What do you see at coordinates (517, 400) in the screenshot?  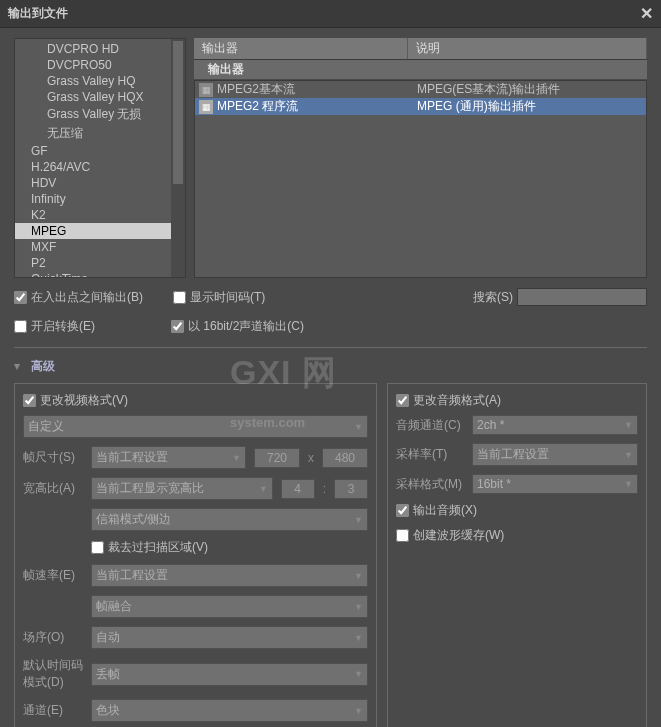 I see `change-audio-format-checkbox: 更改音频格式(A)` at bounding box center [517, 400].